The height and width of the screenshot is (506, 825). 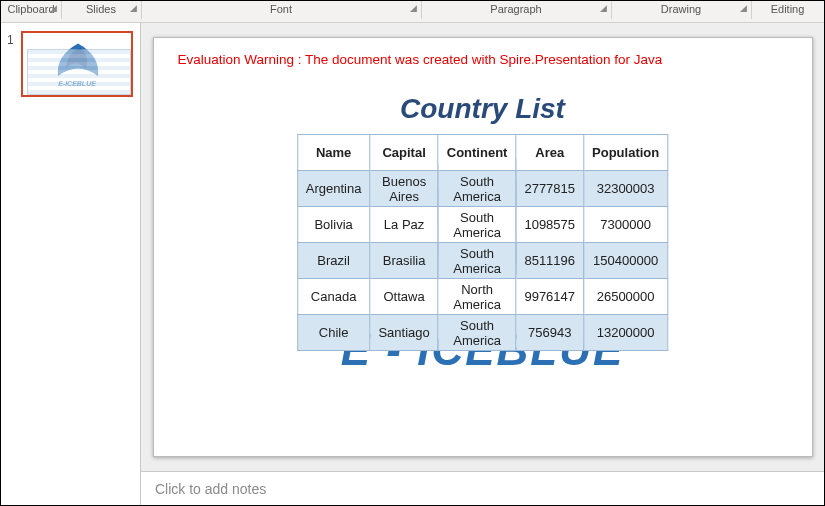 What do you see at coordinates (334, 333) in the screenshot?
I see `table-cell: Chile` at bounding box center [334, 333].